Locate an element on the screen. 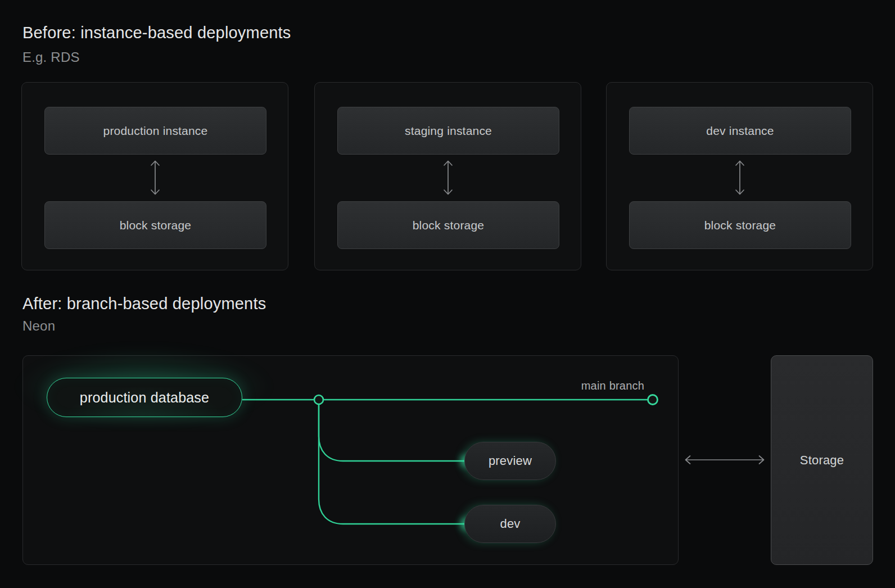 The width and height of the screenshot is (895, 588). production-env-card: production instance block storage is located at coordinates (155, 177).